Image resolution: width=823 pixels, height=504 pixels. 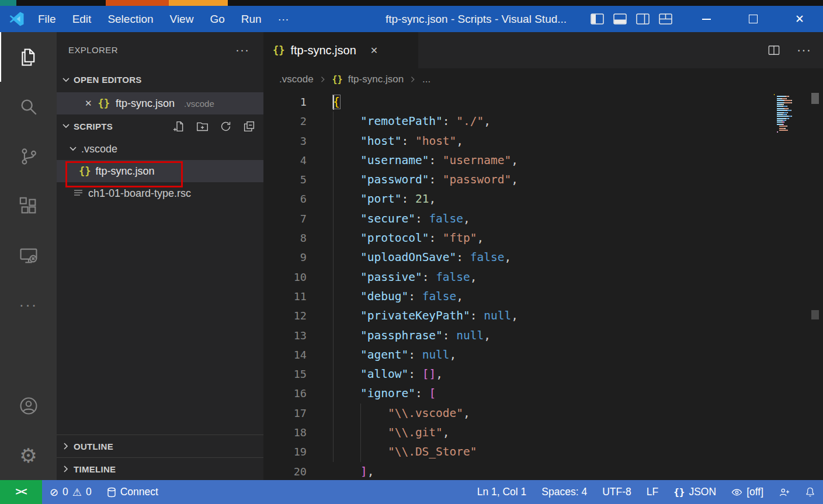 What do you see at coordinates (285, 160) in the screenshot?
I see `line-number: 4` at bounding box center [285, 160].